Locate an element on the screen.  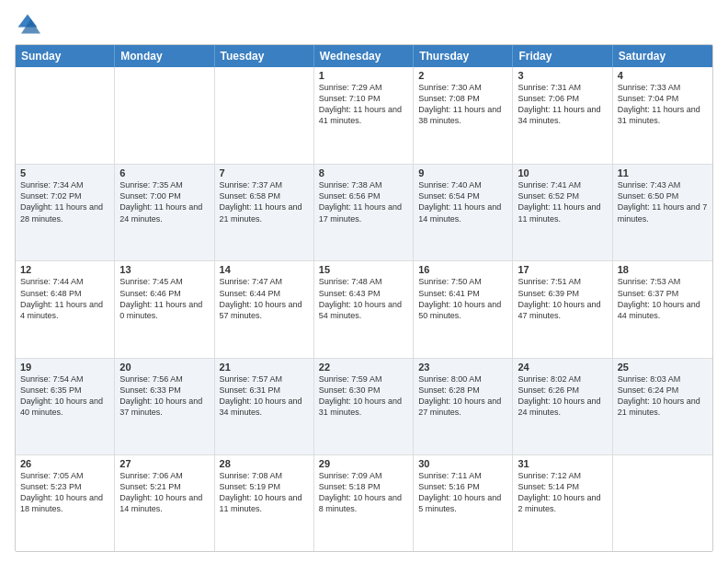
day-number: 31 is located at coordinates (563, 464).